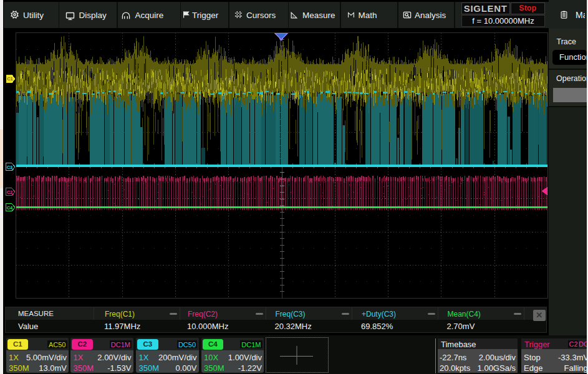 Image resolution: width=588 pixels, height=374 pixels. What do you see at coordinates (10, 79) in the screenshot?
I see `svg-text: C1` at bounding box center [10, 79].